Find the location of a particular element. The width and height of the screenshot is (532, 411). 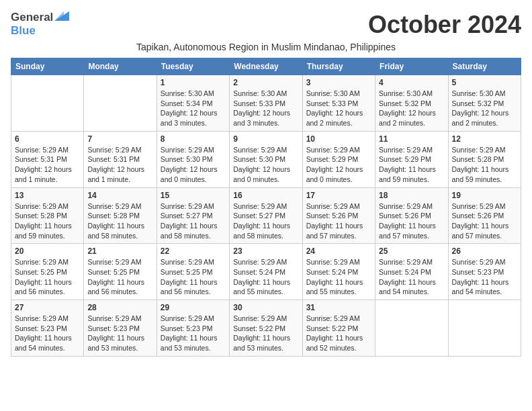

logo-general-text: General is located at coordinates (32, 17).